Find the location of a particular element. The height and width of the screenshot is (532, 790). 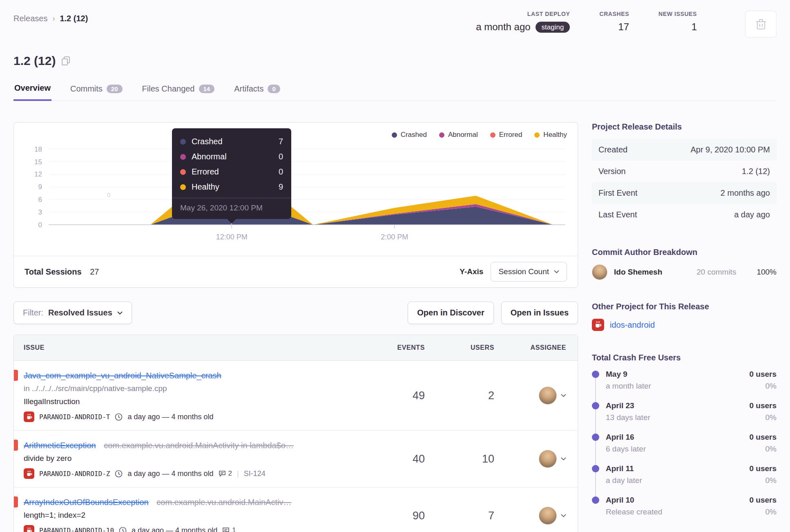

commits-count-badge: 20 is located at coordinates (114, 89).